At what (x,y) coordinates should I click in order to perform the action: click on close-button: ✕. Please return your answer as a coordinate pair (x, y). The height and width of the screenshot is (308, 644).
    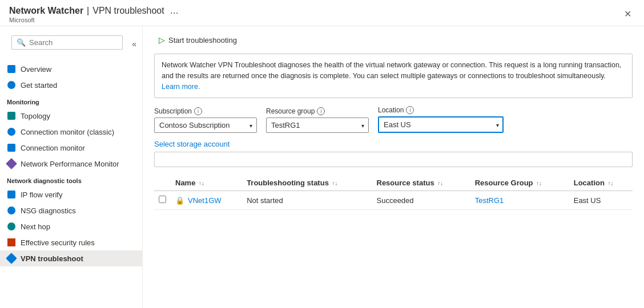
    Looking at the image, I should click on (628, 14).